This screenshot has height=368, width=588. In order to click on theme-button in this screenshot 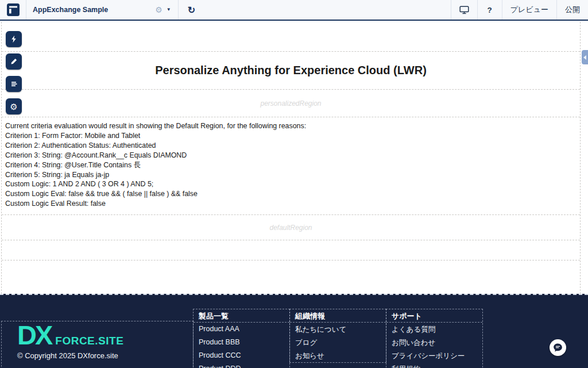, I will do `click(14, 62)`.